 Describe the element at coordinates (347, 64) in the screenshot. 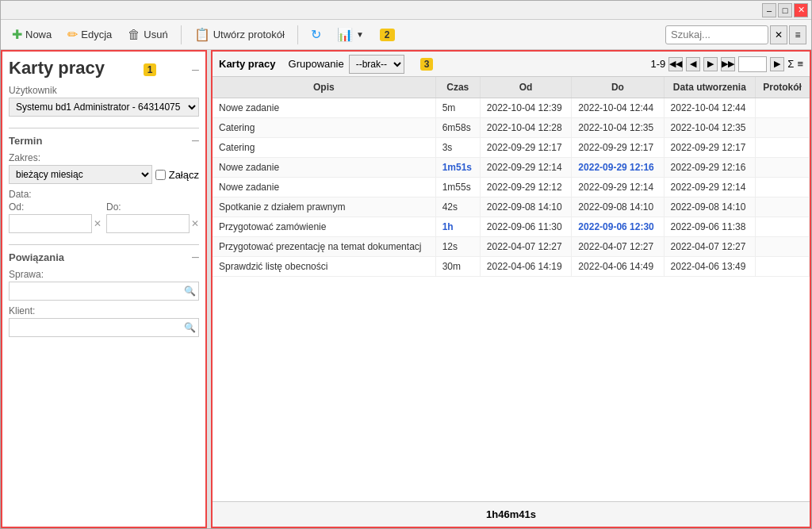

I see `grupowanie-group: Grupowanie --brak--` at that location.